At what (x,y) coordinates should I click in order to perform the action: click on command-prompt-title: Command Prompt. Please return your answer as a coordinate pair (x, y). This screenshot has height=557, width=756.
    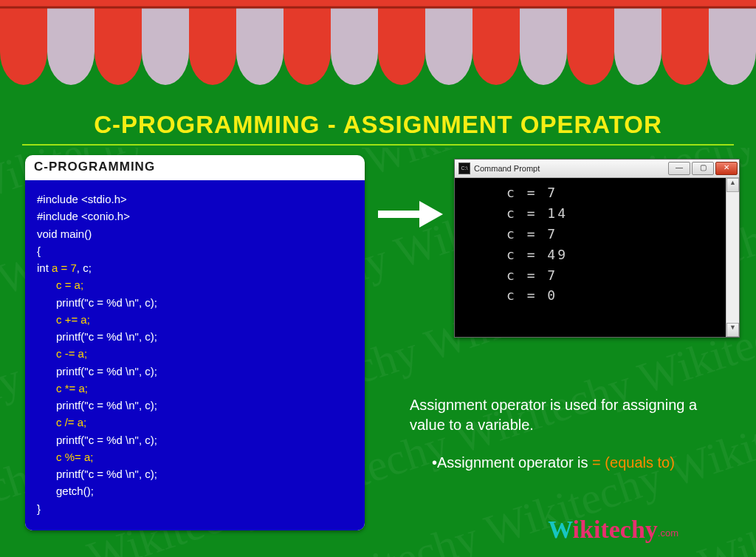
    Looking at the image, I should click on (571, 168).